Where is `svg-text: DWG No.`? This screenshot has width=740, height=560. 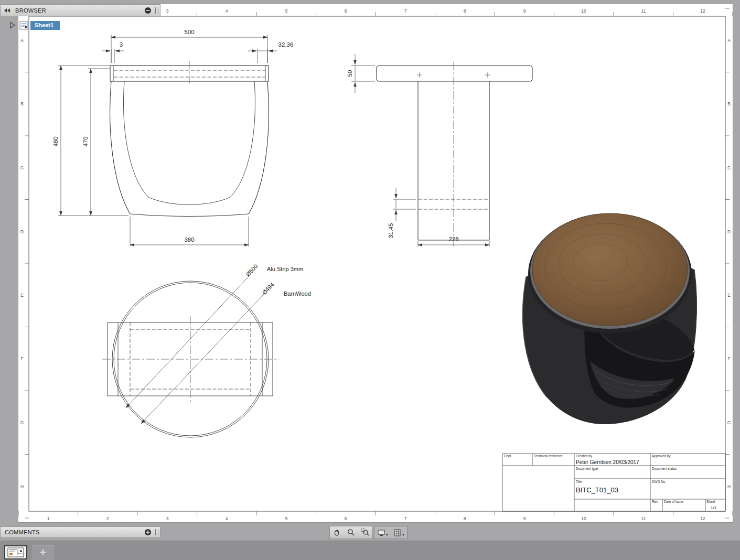
svg-text: DWG No. is located at coordinates (659, 481).